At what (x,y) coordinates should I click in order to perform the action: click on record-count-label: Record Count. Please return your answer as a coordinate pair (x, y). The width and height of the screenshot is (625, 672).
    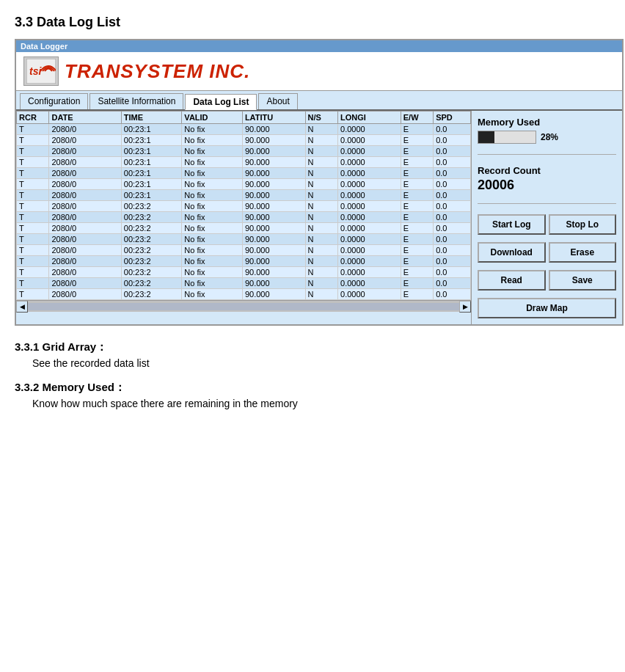
    Looking at the image, I should click on (547, 170).